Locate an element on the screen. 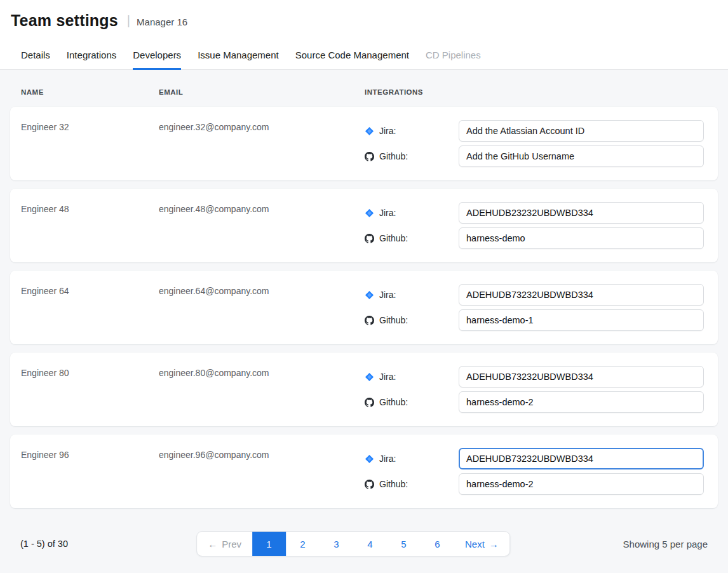 The width and height of the screenshot is (728, 573). developer-email: engineer.96@company.com is located at coordinates (262, 454).